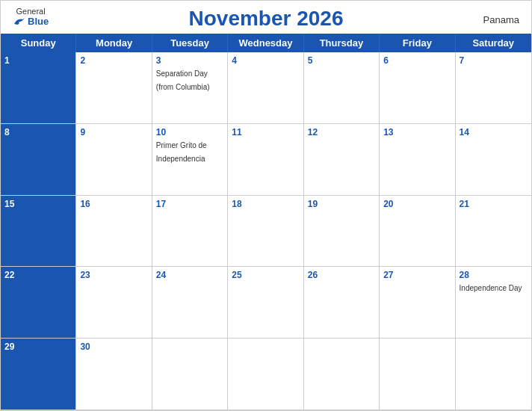  What do you see at coordinates (342, 88) in the screenshot?
I see `calendar-cell: 5` at bounding box center [342, 88].